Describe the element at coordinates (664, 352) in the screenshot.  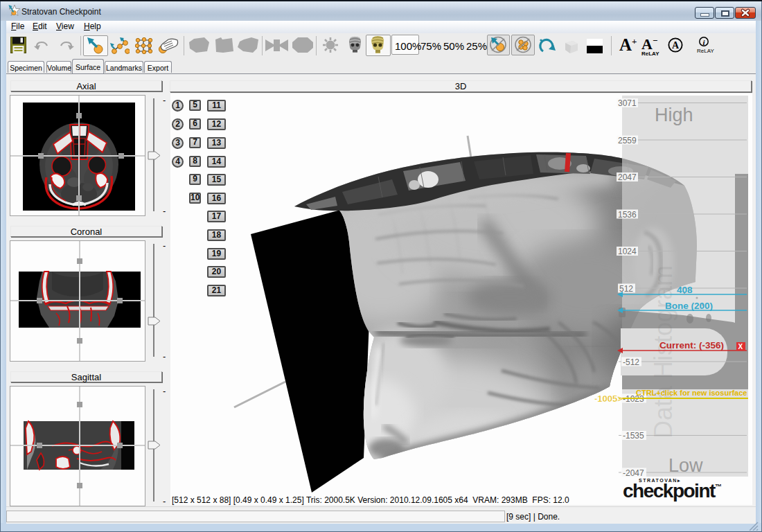
I see `svg-text: Data Histogram` at that location.